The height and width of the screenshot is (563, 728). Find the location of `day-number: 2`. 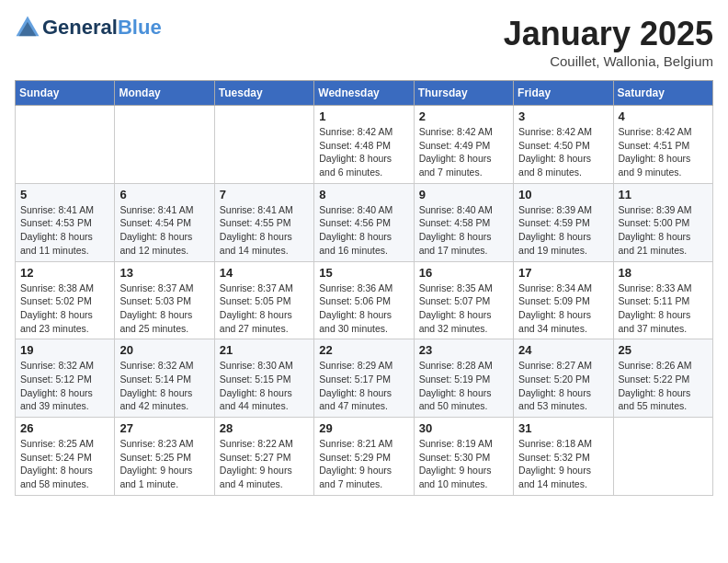

day-number: 2 is located at coordinates (463, 116).